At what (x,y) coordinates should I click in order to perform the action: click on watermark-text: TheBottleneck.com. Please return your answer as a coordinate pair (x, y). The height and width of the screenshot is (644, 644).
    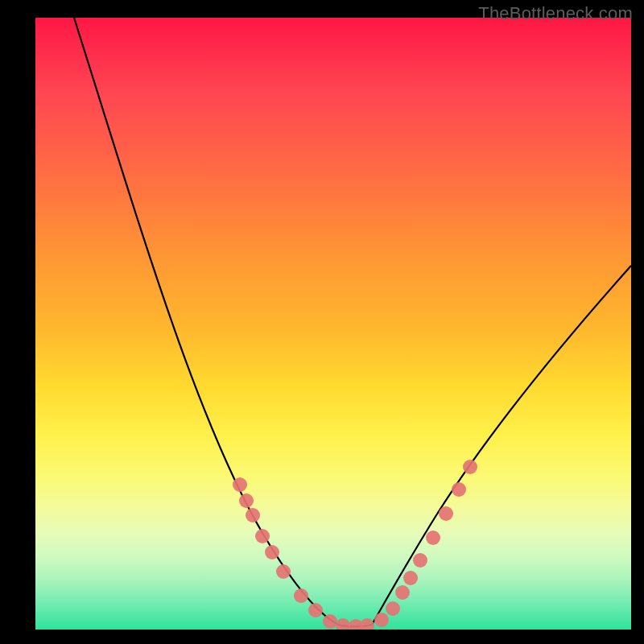
    Looking at the image, I should click on (555, 14).